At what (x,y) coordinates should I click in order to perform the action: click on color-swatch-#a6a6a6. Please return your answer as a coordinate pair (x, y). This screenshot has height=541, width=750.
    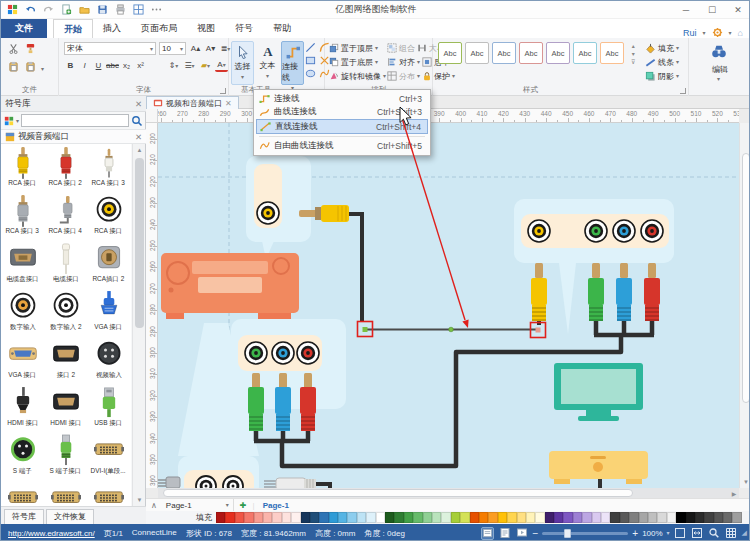
    Looking at the image, I should click on (644, 518).